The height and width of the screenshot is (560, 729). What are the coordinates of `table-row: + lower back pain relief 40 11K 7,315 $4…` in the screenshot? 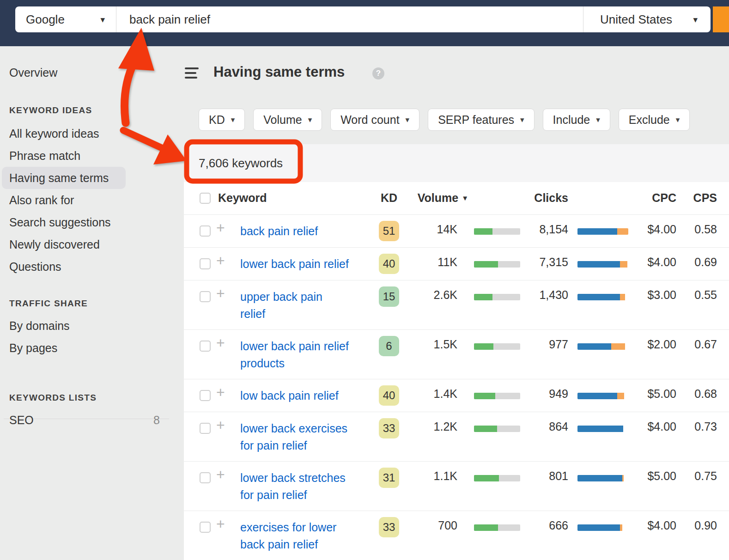 It's located at (456, 263).